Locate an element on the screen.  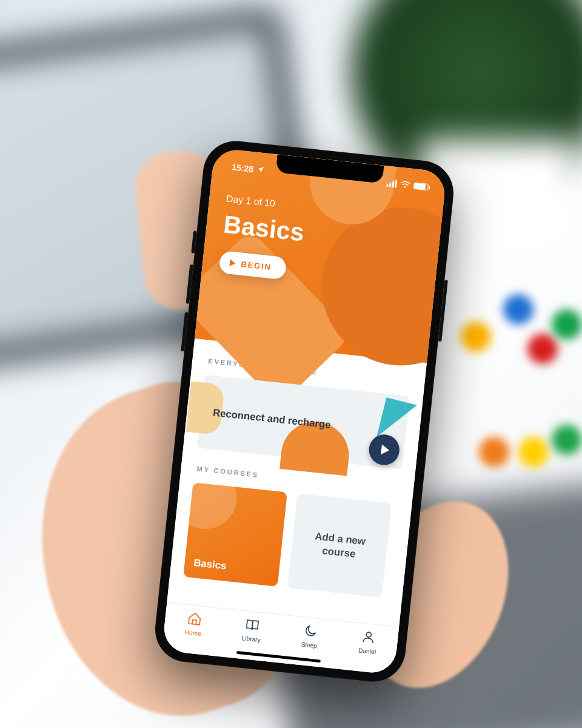
home-icon is located at coordinates (194, 619).